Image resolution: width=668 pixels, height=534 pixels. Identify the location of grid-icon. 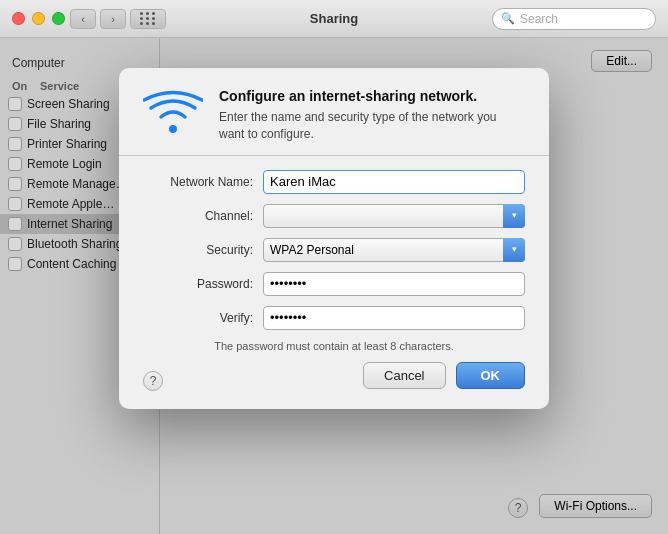
(148, 18).